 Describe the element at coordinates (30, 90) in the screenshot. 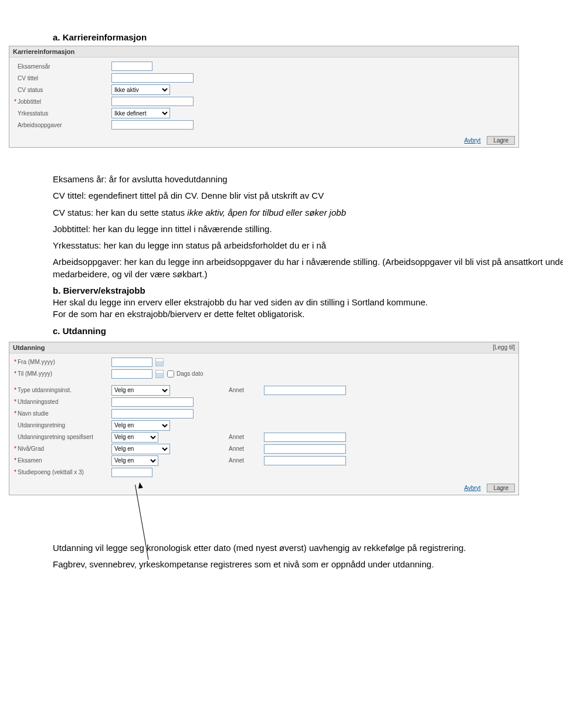

I see `lbl-cv-status: CV status` at that location.